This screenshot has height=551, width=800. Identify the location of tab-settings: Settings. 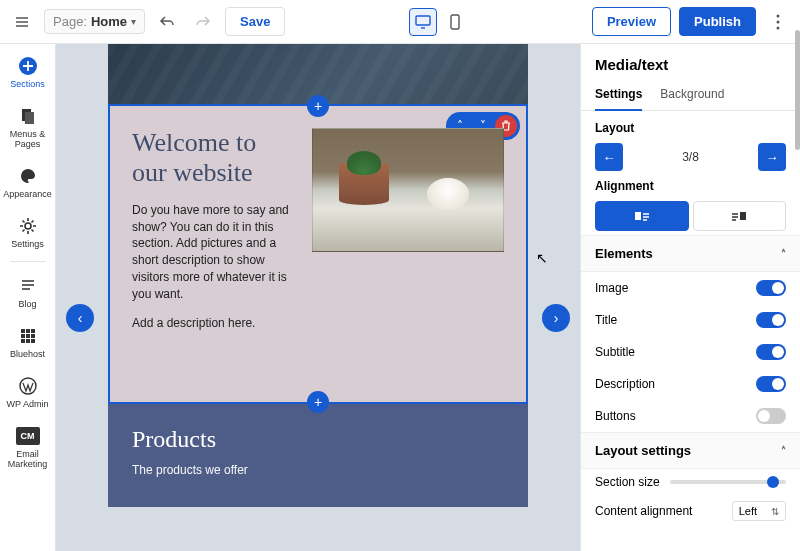
(618, 95).